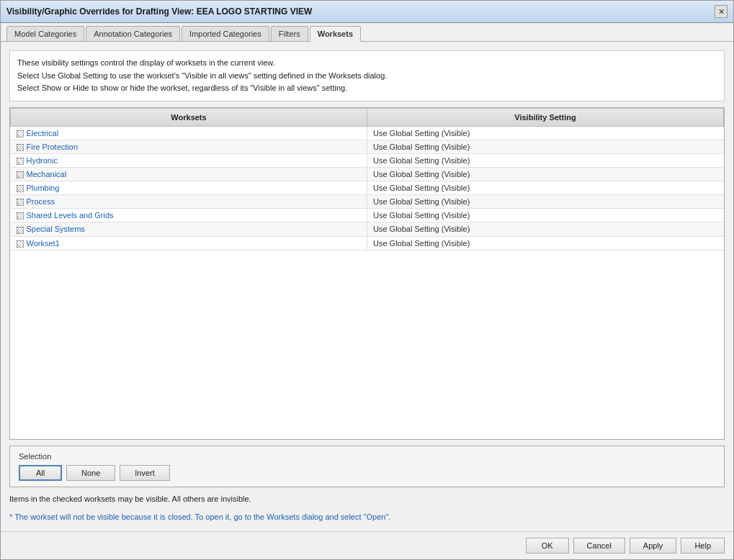  Describe the element at coordinates (599, 546) in the screenshot. I see `cancel-button: Cancel` at that location.